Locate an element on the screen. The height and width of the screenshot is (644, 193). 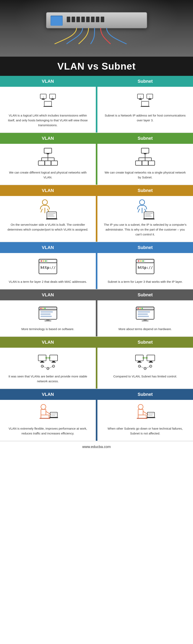
row2-subnet-col: We can create logical networks via a sin… is located at coordinates (145, 164).